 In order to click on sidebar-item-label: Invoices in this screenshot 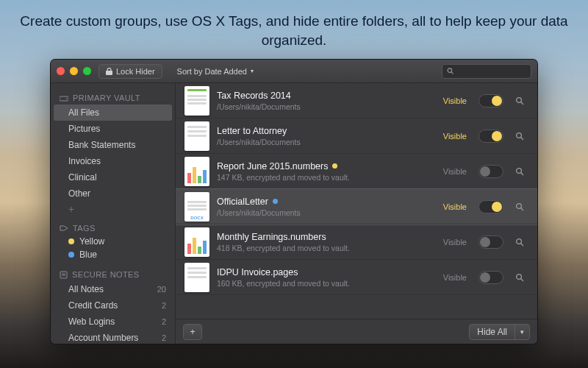, I will do `click(85, 161)`.